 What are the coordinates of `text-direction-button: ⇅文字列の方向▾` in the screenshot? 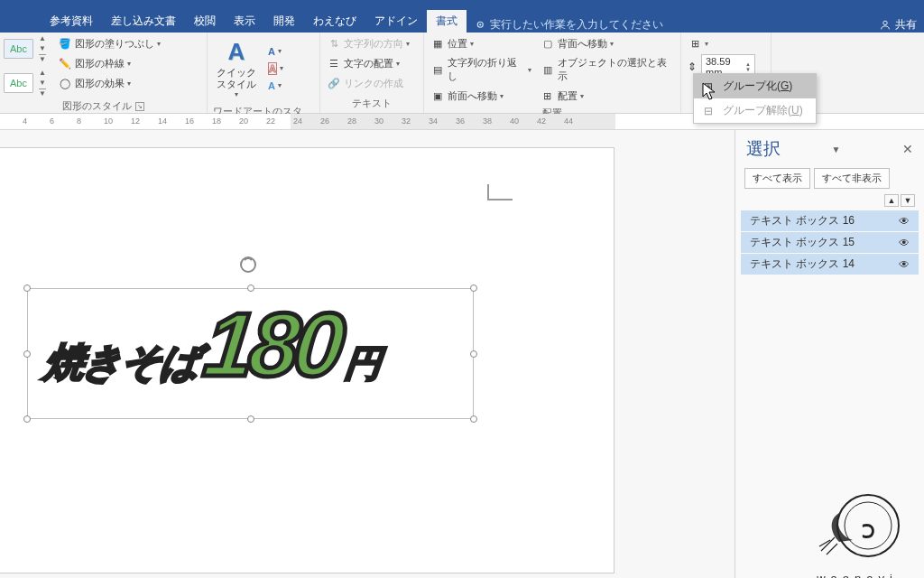 It's located at (368, 43).